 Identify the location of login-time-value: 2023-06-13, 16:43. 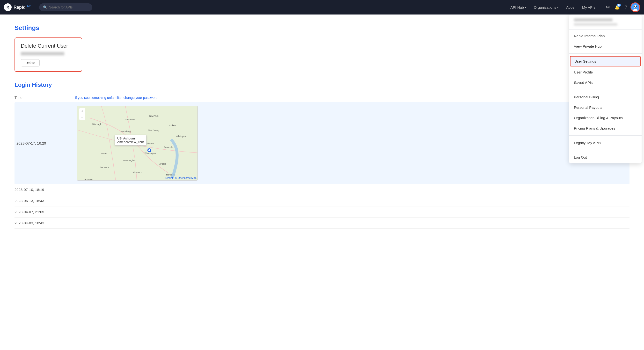
(45, 201).